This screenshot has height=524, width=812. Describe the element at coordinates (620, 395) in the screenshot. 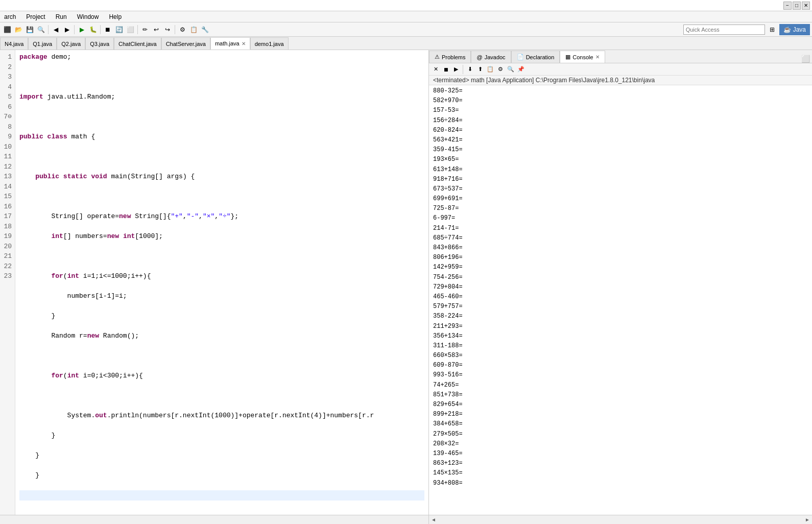

I see `console-line: 851+738=` at that location.